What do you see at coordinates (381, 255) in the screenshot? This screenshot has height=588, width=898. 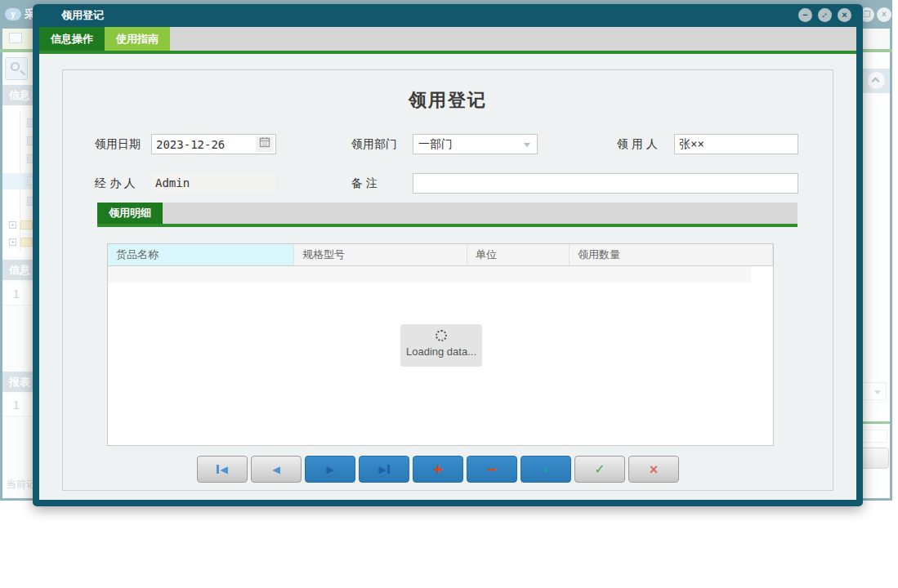 I see `grid-column-spec-model: 规格型号` at bounding box center [381, 255].